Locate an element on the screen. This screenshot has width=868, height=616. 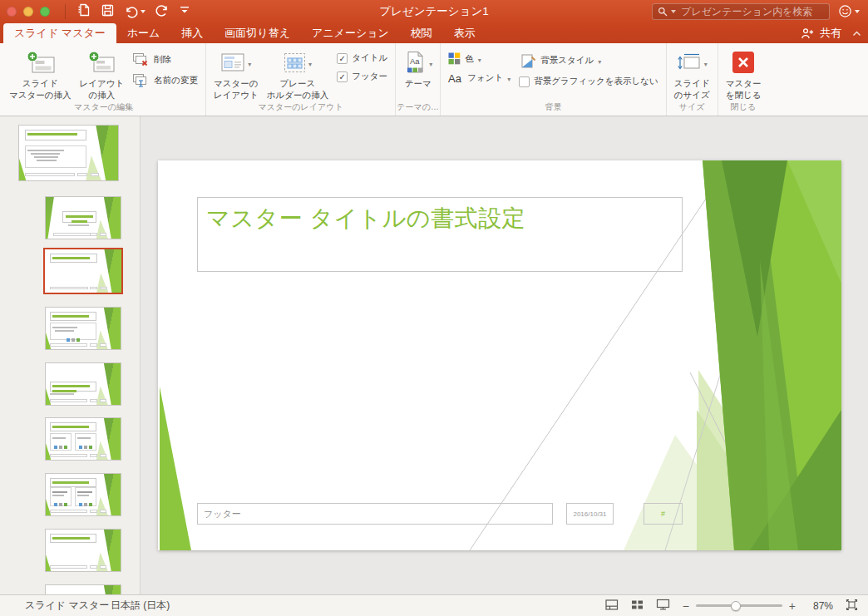
master-layout-dropdown-caret is located at coordinates (249, 62).